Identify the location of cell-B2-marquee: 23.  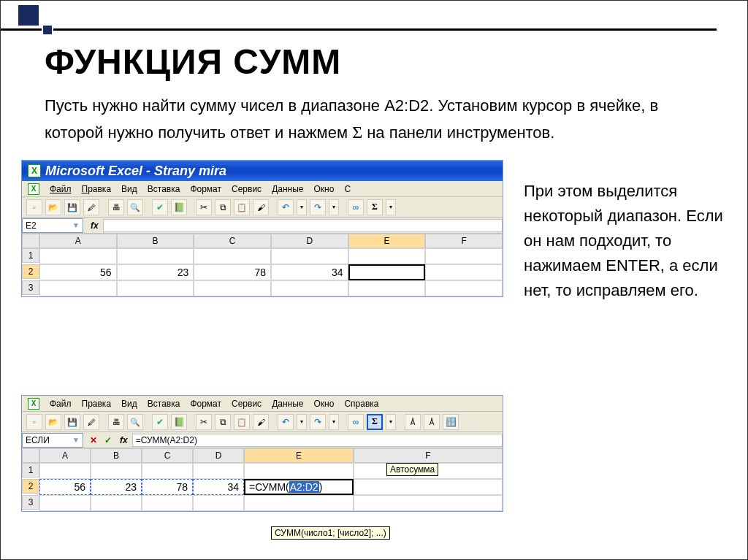
(116, 487).